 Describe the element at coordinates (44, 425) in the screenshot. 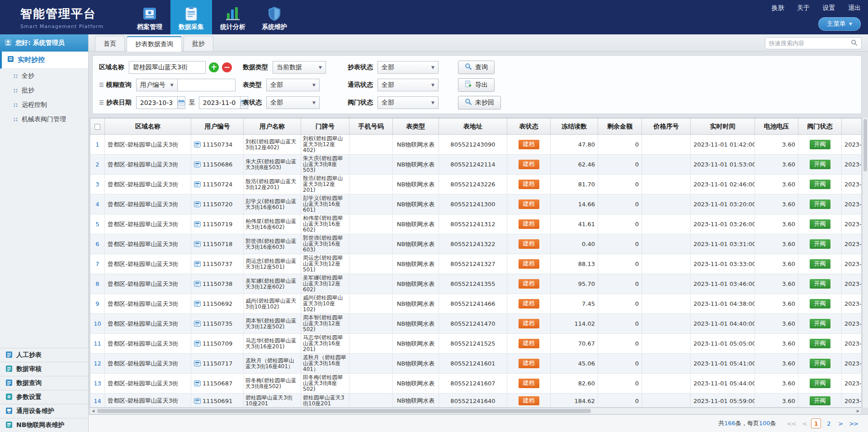

I see `sidebar-item-nb-meter-maintenance: NB物联网表维护` at that location.